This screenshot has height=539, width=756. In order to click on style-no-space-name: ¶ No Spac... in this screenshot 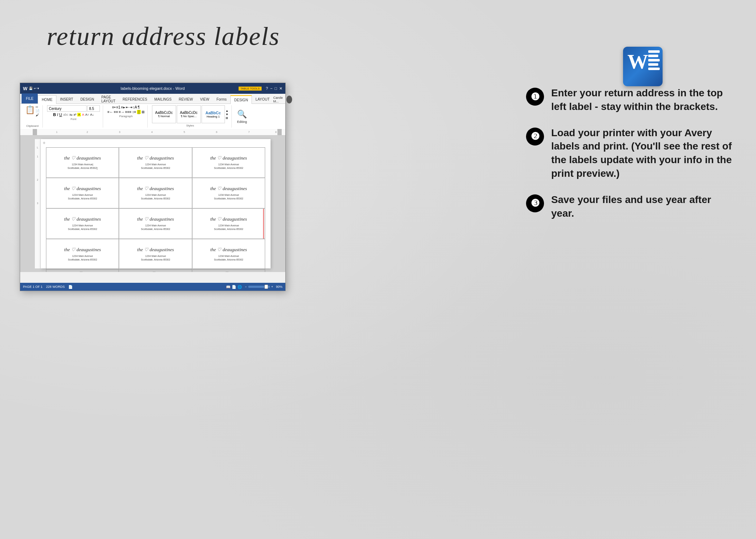, I will do `click(189, 116)`.